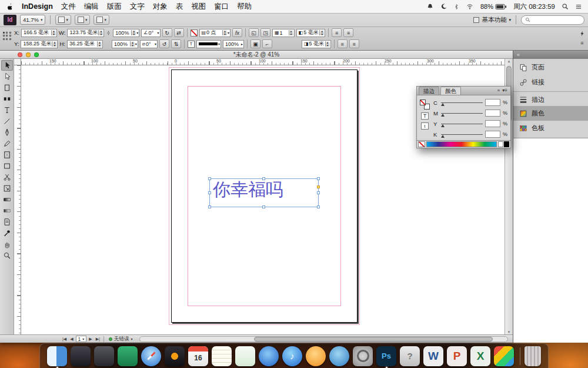 Image resolution: width=588 pixels, height=368 pixels. I want to click on note-tool, so click(7, 222).